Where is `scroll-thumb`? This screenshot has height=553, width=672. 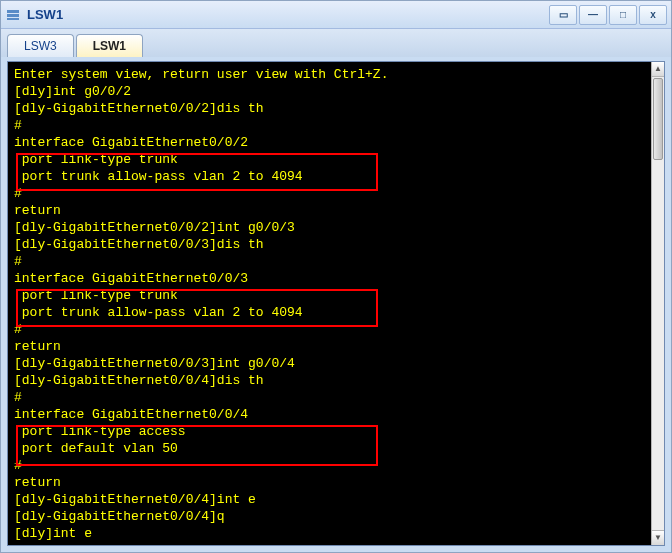 scroll-thumb is located at coordinates (658, 119).